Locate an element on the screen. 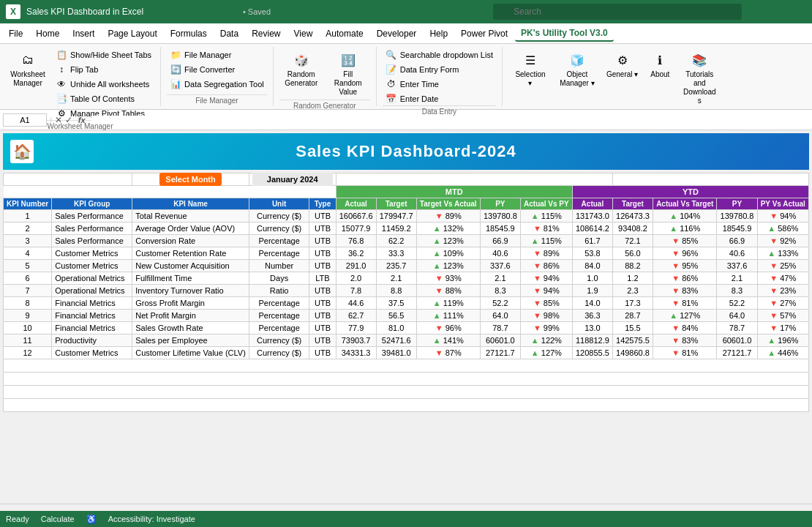 The height and width of the screenshot is (527, 812). cell-ytd-pva: ▼ 17% is located at coordinates (783, 328).